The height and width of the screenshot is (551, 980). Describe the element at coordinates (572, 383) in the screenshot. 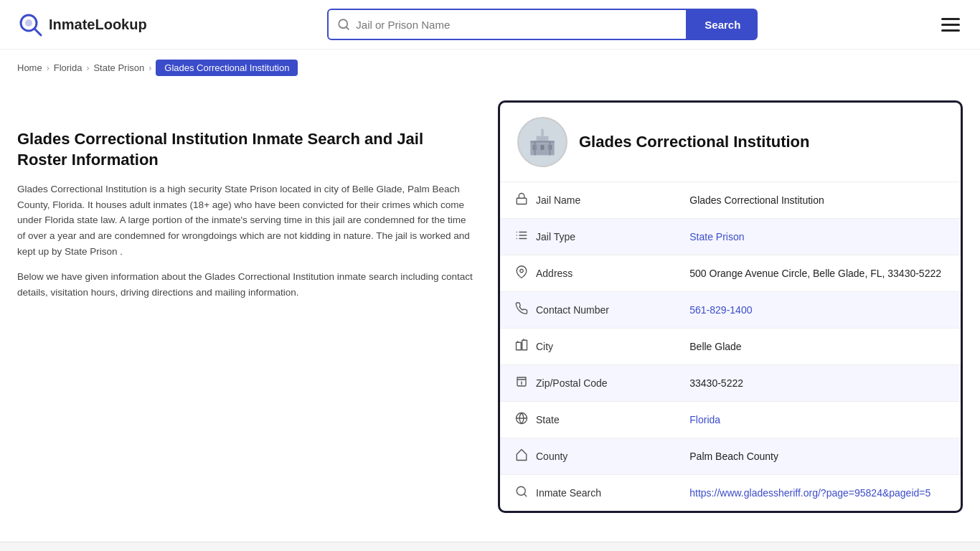

I see `row-label: Zip/Postal Code` at that location.